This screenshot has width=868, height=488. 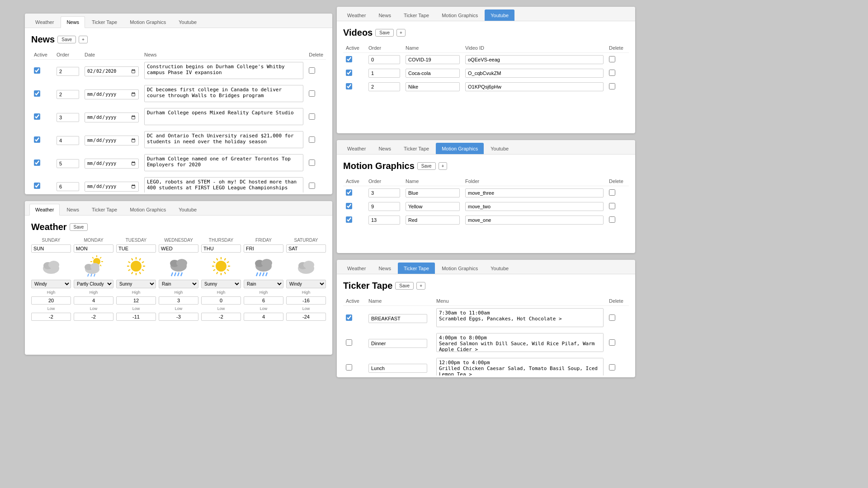 What do you see at coordinates (385, 268) in the screenshot?
I see `tab-news-ticker: News` at bounding box center [385, 268].